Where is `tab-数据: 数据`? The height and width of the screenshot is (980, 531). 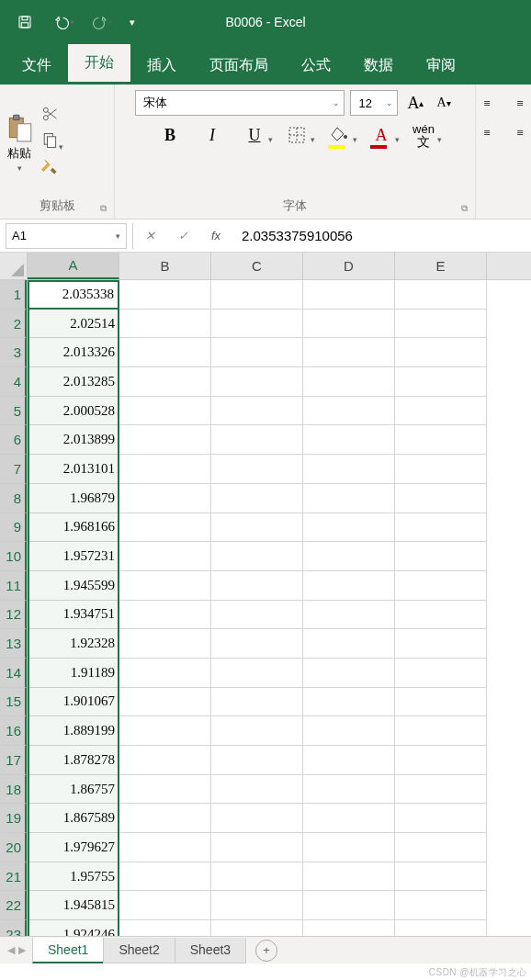 tab-数据: 数据 is located at coordinates (378, 66).